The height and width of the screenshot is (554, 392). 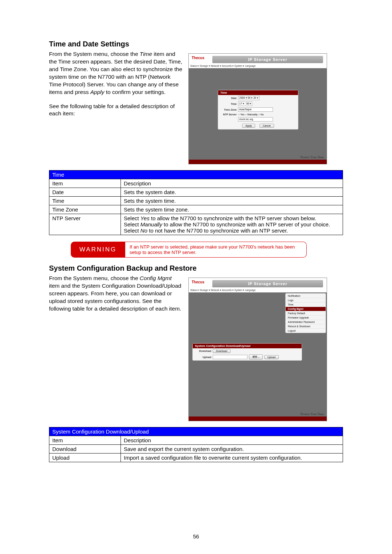 What do you see at coordinates (306, 300) in the screenshot?
I see `side-item: Logs` at bounding box center [306, 300].